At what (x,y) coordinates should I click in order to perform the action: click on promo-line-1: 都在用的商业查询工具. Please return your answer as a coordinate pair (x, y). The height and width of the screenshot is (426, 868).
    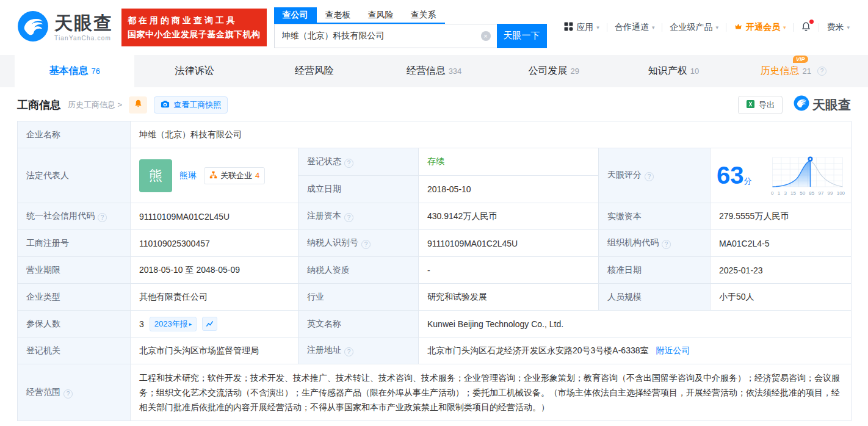
    Looking at the image, I should click on (194, 21).